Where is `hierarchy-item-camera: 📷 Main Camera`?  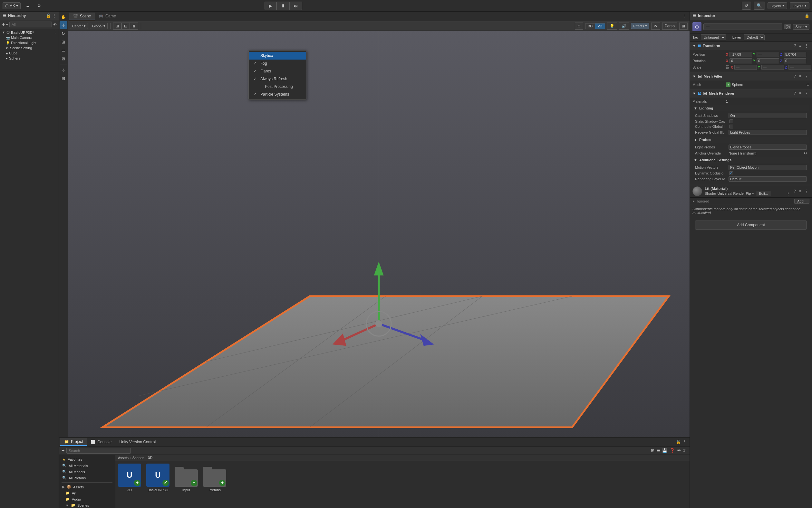 hierarchy-item-camera: 📷 Main Camera is located at coordinates (29, 38).